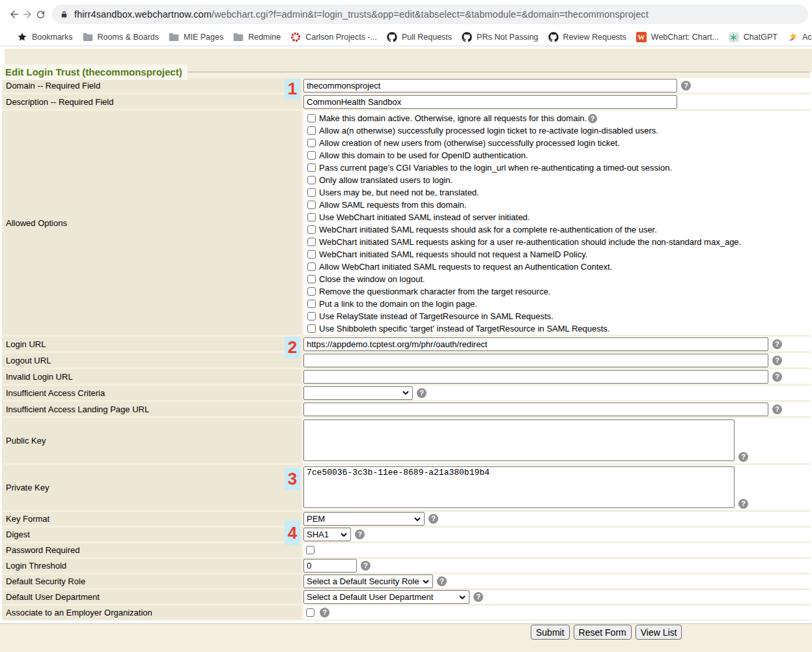 The image size is (812, 652). Describe the element at coordinates (333, 37) in the screenshot. I see `bookmark-carlson-projects: Carlson Projects -...` at that location.